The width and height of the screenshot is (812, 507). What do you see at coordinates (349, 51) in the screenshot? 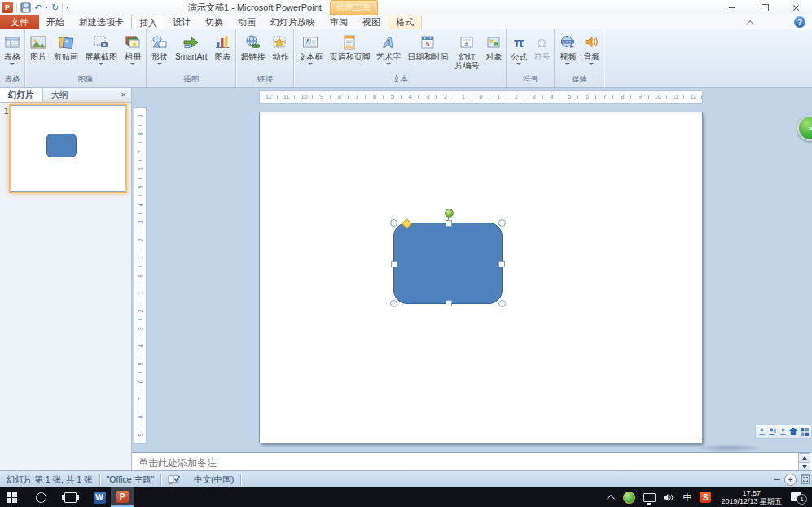
I see `header-footer-button: 页眉和页脚` at bounding box center [349, 51].